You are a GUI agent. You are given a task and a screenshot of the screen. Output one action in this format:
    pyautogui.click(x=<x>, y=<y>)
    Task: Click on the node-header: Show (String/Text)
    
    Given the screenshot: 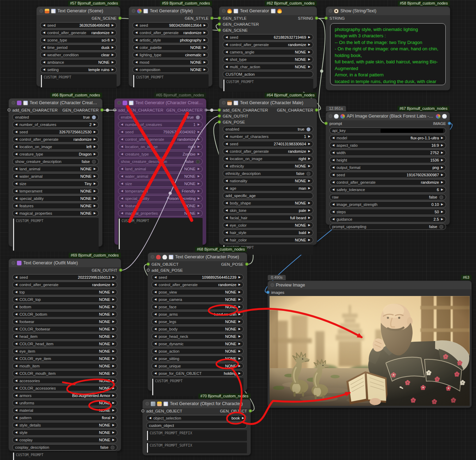 What is the action you would take?
    pyautogui.click(x=388, y=11)
    